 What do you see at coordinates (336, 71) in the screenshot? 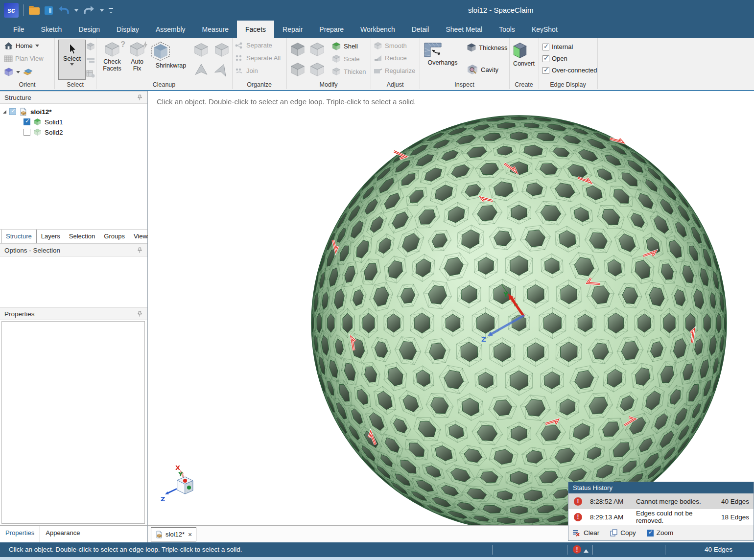
I see `thicken-icon` at bounding box center [336, 71].